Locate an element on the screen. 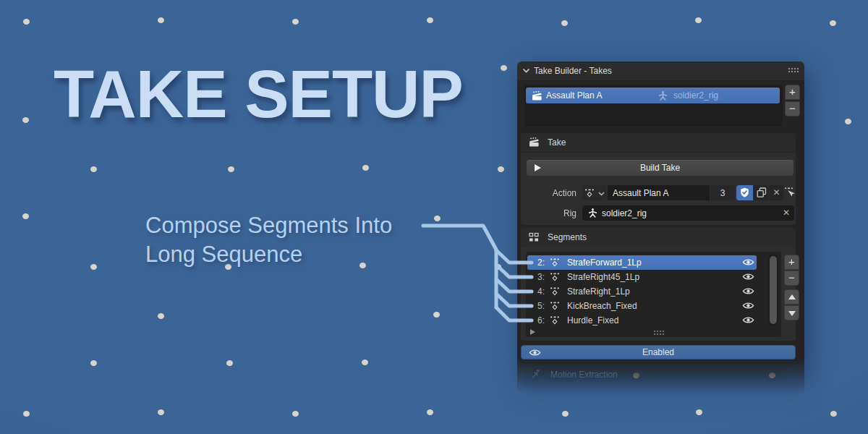  play-icon is located at coordinates (538, 168).